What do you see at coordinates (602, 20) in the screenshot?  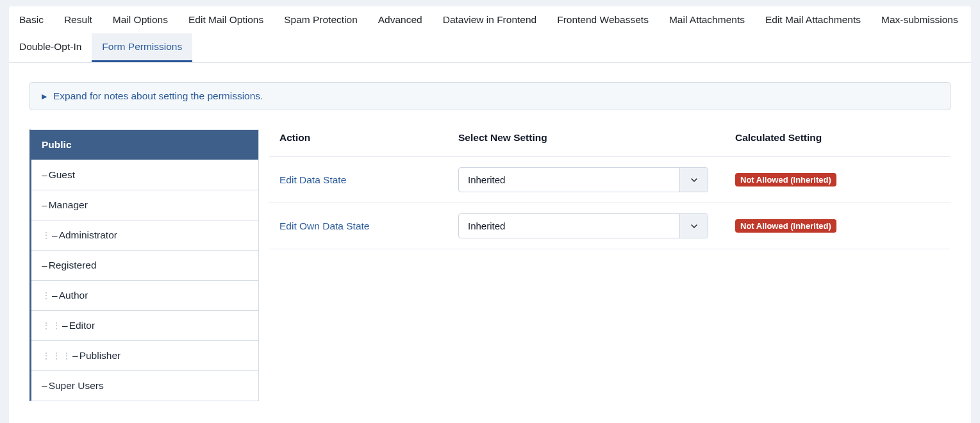 I see `tab-frontend-webassets: Frontend Webassets` at bounding box center [602, 20].